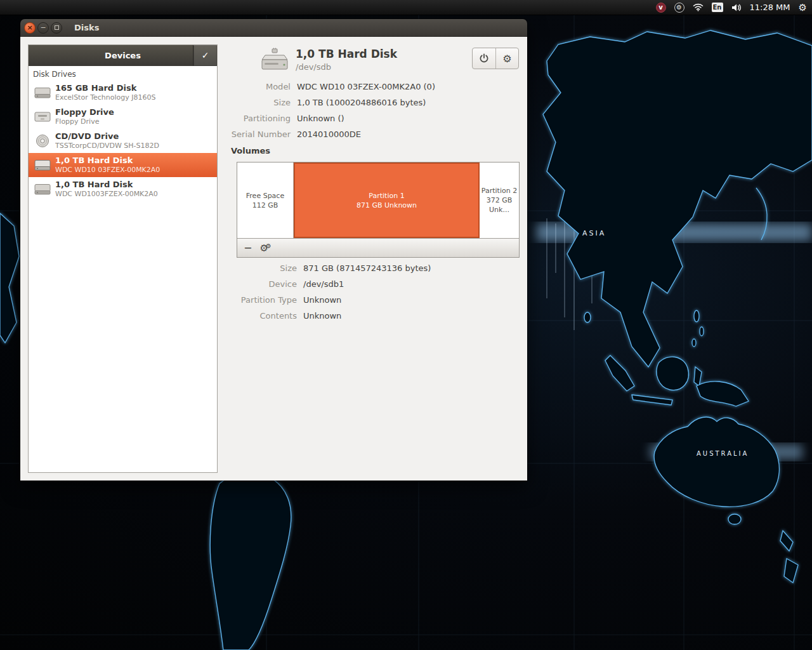 The width and height of the screenshot is (812, 650). I want to click on segment-line1: Partition 2, so click(499, 190).